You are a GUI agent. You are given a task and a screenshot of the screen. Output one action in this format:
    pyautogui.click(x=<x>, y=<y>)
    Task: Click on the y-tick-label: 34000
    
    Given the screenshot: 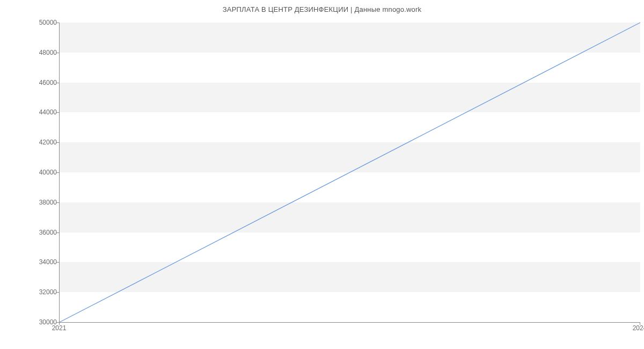 What is the action you would take?
    pyautogui.click(x=35, y=262)
    